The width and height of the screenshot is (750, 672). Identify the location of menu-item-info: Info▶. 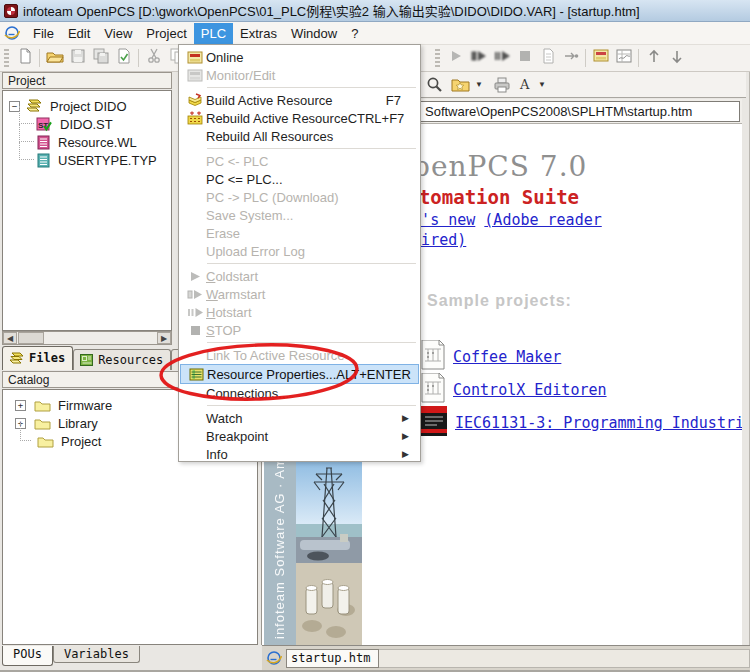
(300, 454).